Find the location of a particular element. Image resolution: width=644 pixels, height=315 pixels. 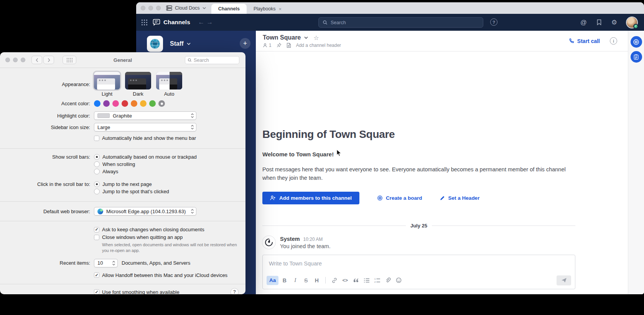

sidebar-icon-size-dropdown: Large is located at coordinates (145, 127).